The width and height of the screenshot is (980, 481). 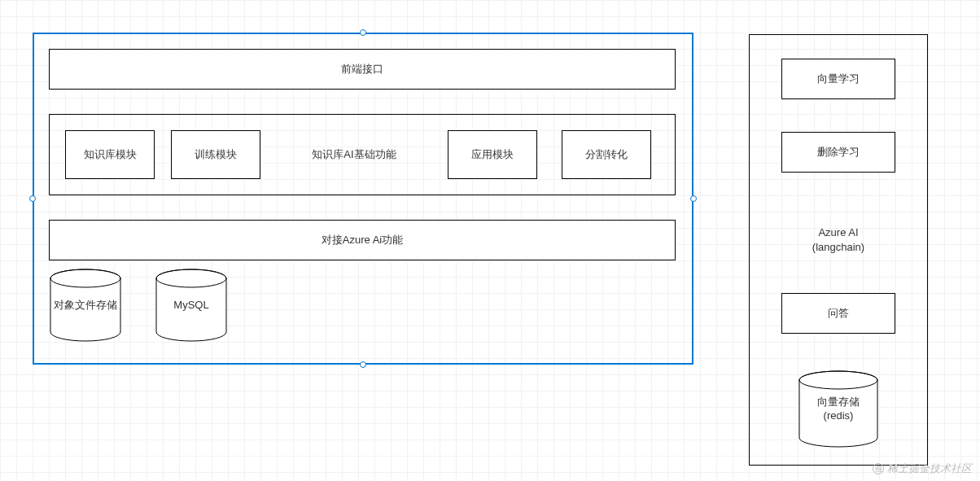 I want to click on train-module-box: 训练模块, so click(x=216, y=155).